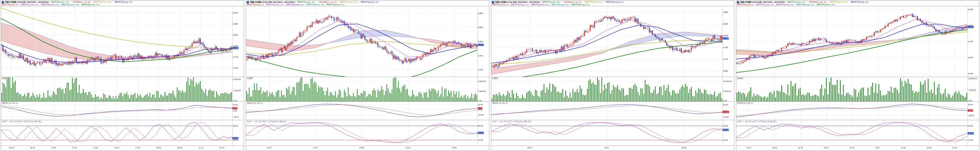 Image resolution: width=980 pixels, height=151 pixels. I want to click on x-axis-label: 10/18, so click(929, 148).